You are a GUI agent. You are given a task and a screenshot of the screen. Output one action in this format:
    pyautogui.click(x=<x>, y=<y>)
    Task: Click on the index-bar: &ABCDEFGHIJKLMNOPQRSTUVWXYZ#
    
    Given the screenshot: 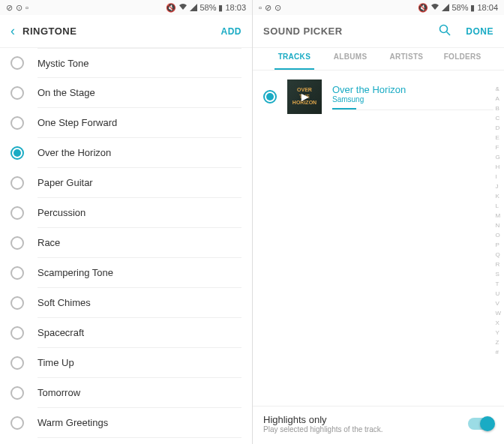 What is the action you would take?
    pyautogui.click(x=498, y=220)
    